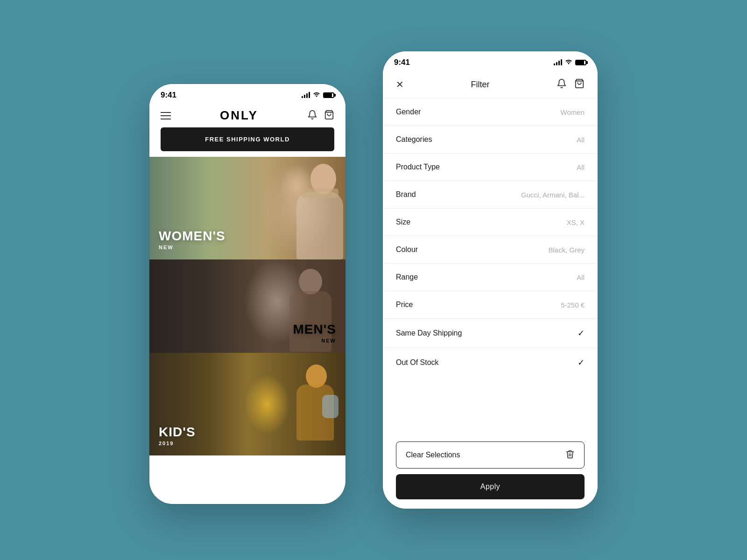  What do you see at coordinates (407, 250) in the screenshot?
I see `filter-label-colour: Colour` at bounding box center [407, 250].